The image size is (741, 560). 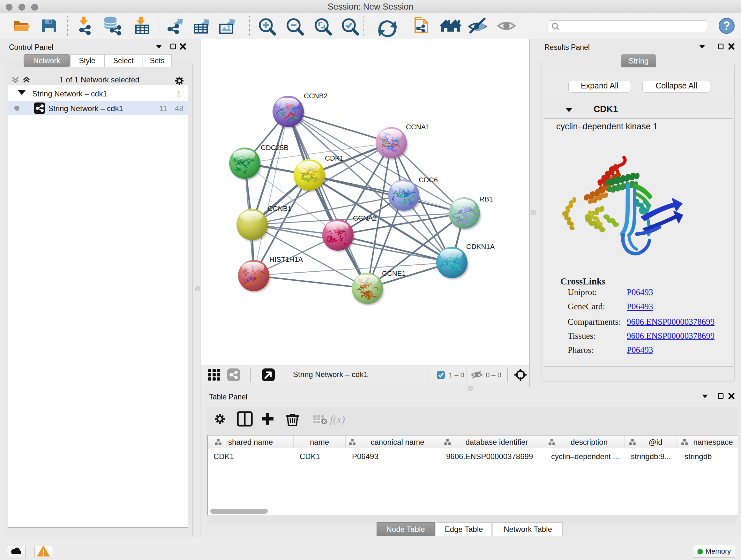 I want to click on svg-text: CDKN1A, so click(x=481, y=247).